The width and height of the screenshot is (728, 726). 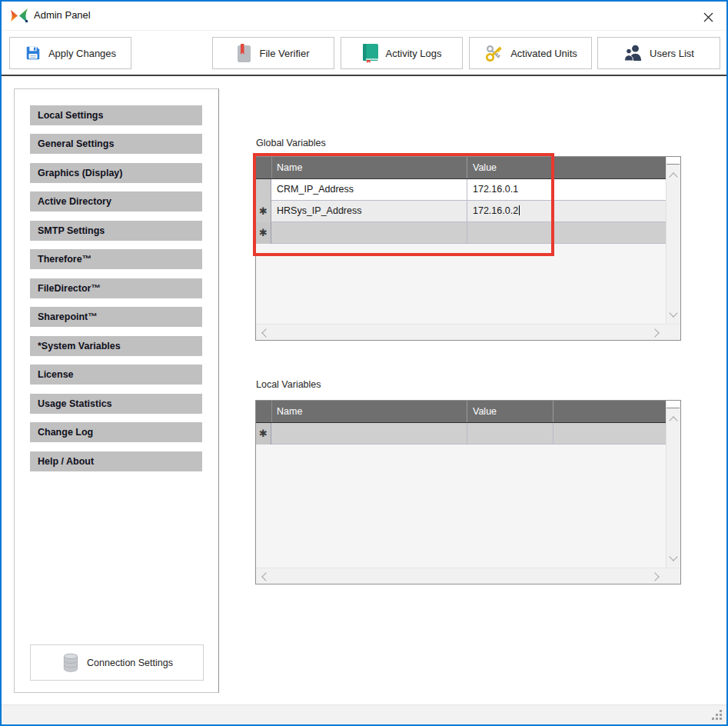 What do you see at coordinates (718, 715) in the screenshot?
I see `resize-grip-icon` at bounding box center [718, 715].